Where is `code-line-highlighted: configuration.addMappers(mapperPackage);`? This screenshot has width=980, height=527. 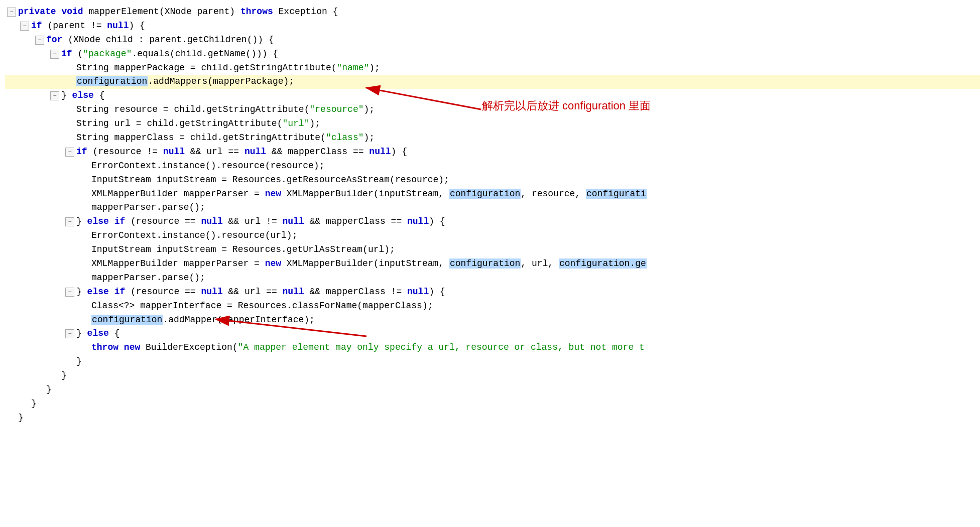 code-line-highlighted: configuration.addMappers(mapperPackage); is located at coordinates (493, 82).